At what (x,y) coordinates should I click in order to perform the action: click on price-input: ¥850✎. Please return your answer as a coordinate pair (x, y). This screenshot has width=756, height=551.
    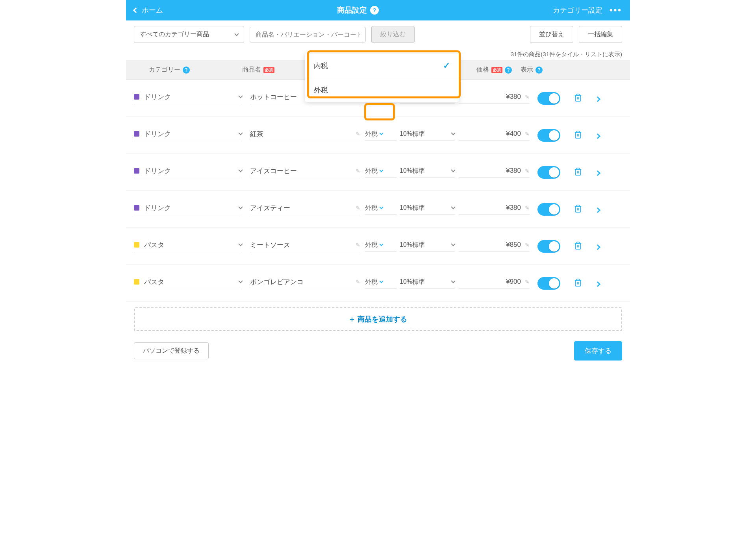
    Looking at the image, I should click on (494, 246).